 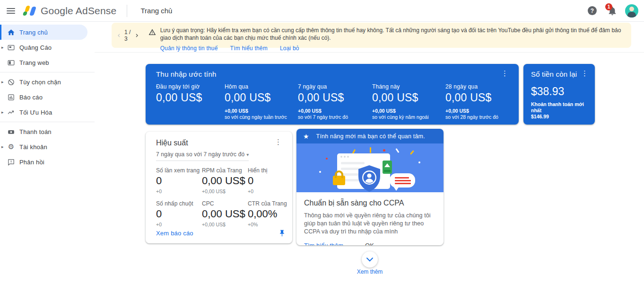 What do you see at coordinates (34, 63) in the screenshot?
I see `sidebar-item-label: Trang web` at bounding box center [34, 63].